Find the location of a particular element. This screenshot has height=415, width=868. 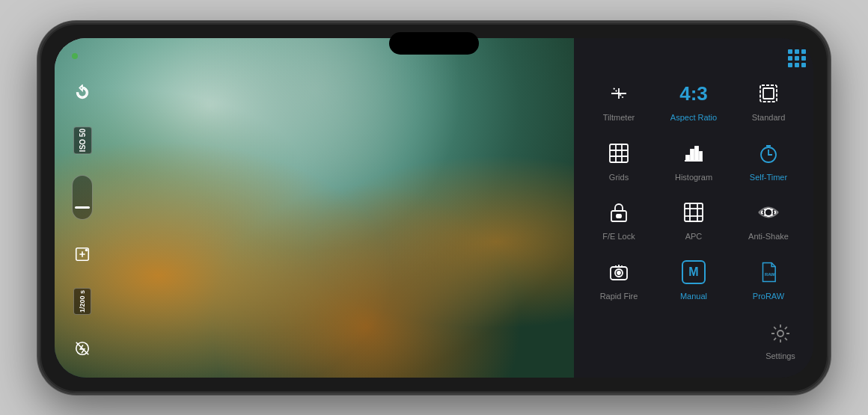

settings-item: Settings is located at coordinates (780, 339).